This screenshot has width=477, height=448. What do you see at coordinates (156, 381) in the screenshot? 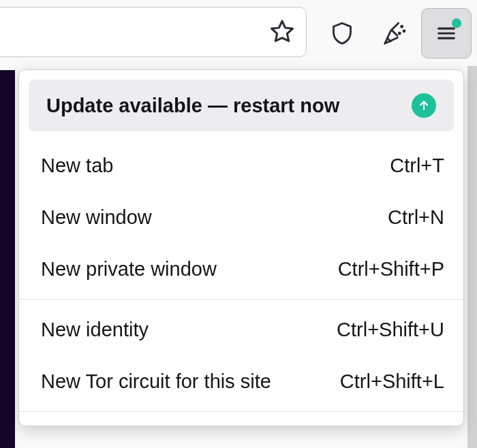
I see `menu-item-label: New Tor circuit for this site` at bounding box center [156, 381].